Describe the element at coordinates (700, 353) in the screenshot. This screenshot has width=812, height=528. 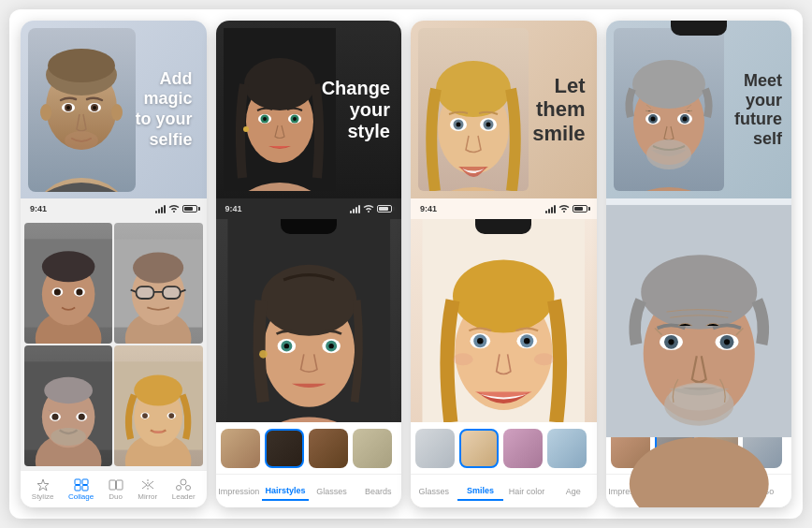
I see `s4-phone-screen: 9:41` at that location.